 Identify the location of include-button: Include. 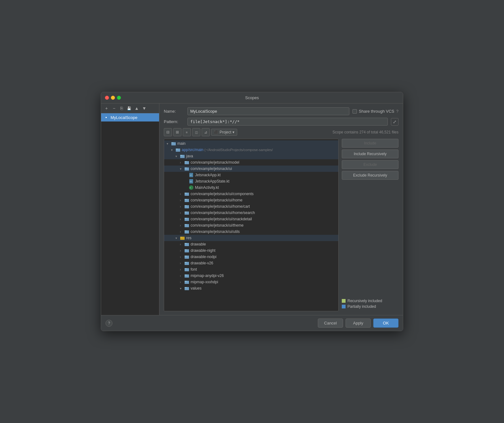
(370, 143).